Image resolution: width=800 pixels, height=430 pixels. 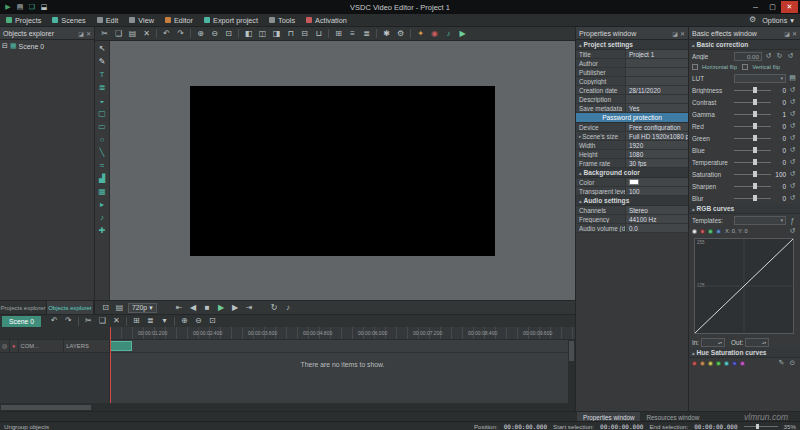 What do you see at coordinates (657, 154) in the screenshot?
I see `property-value: 1080` at bounding box center [657, 154].